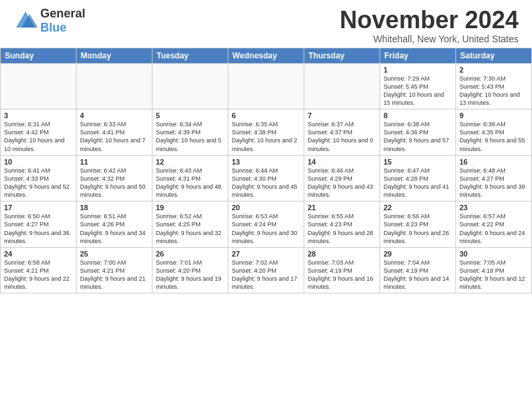  What do you see at coordinates (191, 133) in the screenshot?
I see `calendar-day-cell: 5Sunrise: 6:34 AM Sunset: 4:39 PM Daylig…` at bounding box center [191, 133].